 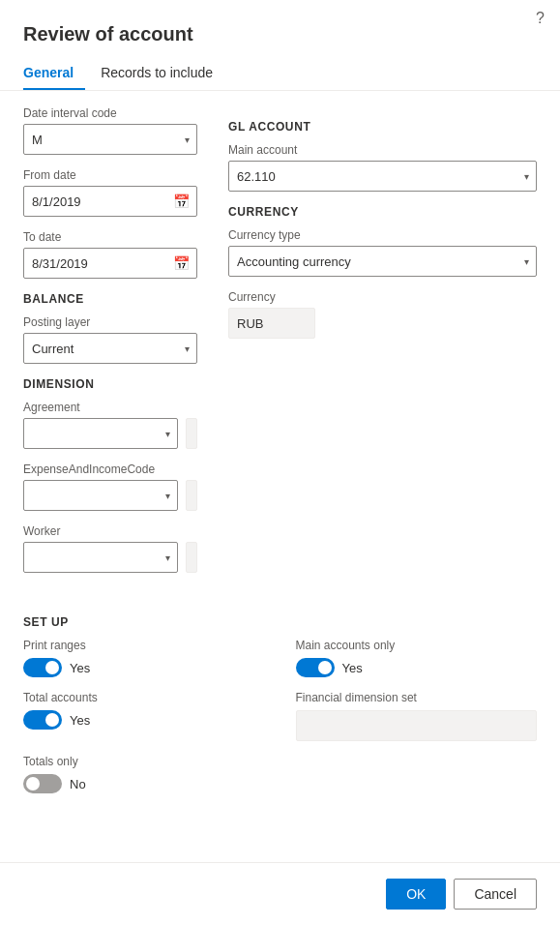 I want to click on agreement-select, so click(x=101, y=433).